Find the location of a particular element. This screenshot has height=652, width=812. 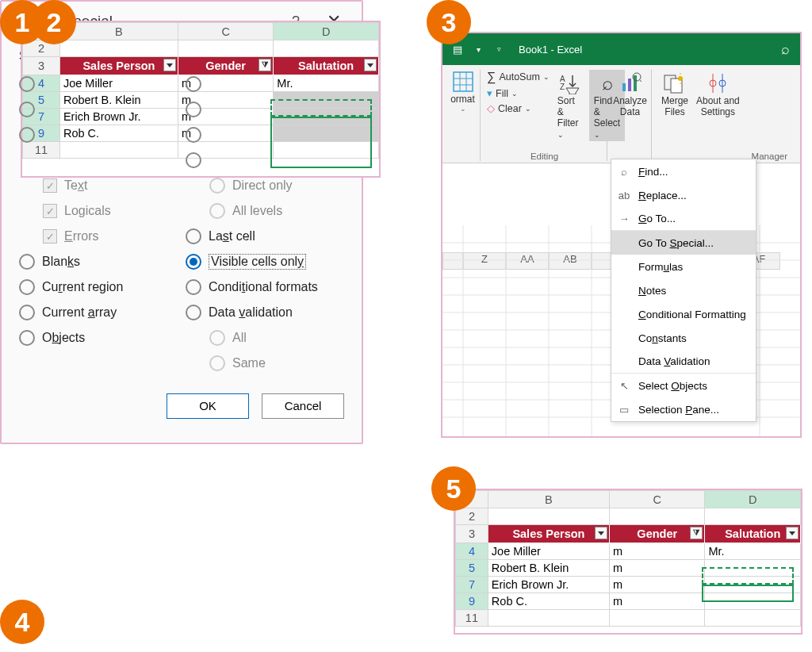

row-header: 5 is located at coordinates (473, 568).